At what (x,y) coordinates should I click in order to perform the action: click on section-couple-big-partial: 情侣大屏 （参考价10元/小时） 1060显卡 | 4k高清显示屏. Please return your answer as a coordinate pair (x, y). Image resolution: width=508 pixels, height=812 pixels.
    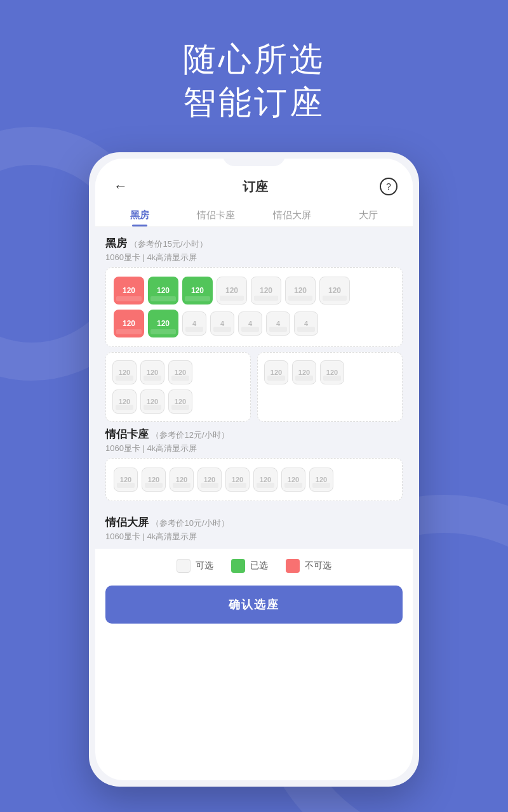
    Looking at the image, I should click on (254, 532).